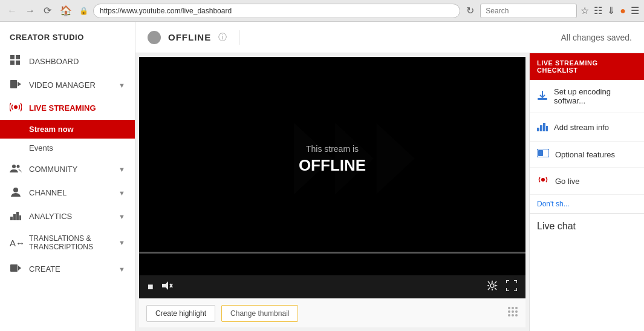  I want to click on sidebar-label-translations: TRANSLATIONS & TRANSCRIPTIONS, so click(70, 243).